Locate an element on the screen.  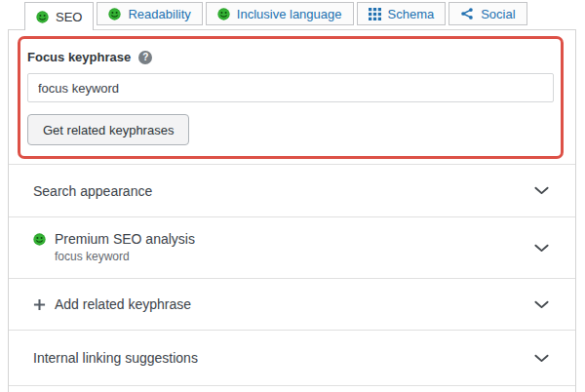
section-title: Premium SEO analysis is located at coordinates (125, 239).